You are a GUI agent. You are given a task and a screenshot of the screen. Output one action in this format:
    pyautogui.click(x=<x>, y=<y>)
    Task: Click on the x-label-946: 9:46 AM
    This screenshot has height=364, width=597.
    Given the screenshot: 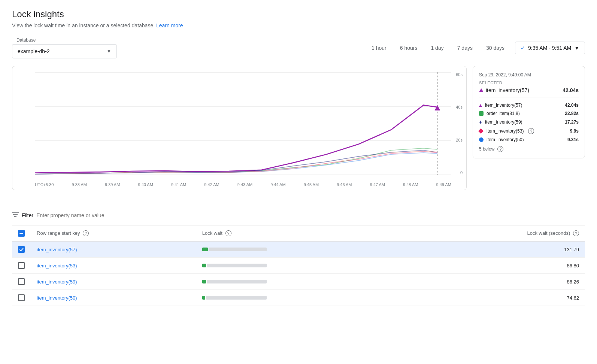 What is the action you would take?
    pyautogui.click(x=344, y=185)
    